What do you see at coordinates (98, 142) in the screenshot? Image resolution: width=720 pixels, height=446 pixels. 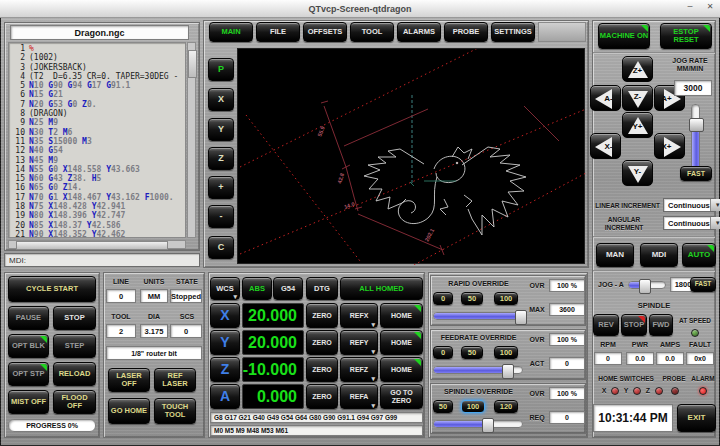 I see `gcode-line: 11N35 S15000 M3` at bounding box center [98, 142].